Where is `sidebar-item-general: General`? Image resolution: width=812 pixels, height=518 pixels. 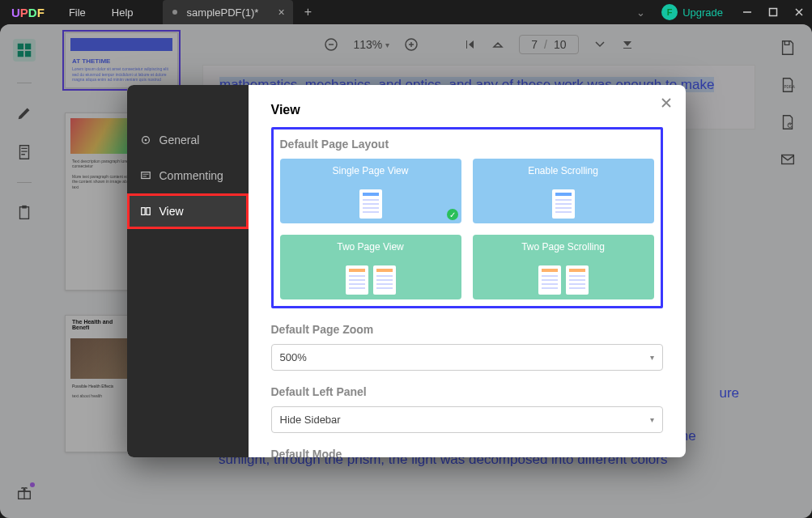 sidebar-item-general: General is located at coordinates (188, 140).